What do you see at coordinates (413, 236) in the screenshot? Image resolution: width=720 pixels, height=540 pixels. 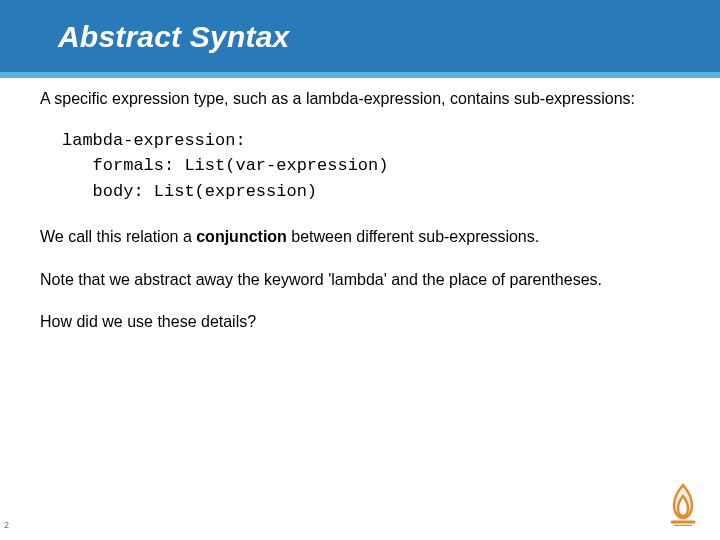 I see `text-fragment: between different sub-expressions.` at bounding box center [413, 236].